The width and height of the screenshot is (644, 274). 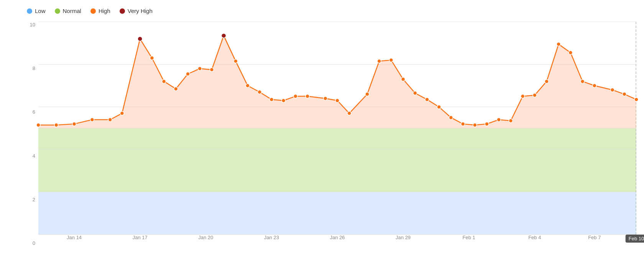 What do you see at coordinates (271, 237) in the screenshot?
I see `x-label: Jan 23` at bounding box center [271, 237].